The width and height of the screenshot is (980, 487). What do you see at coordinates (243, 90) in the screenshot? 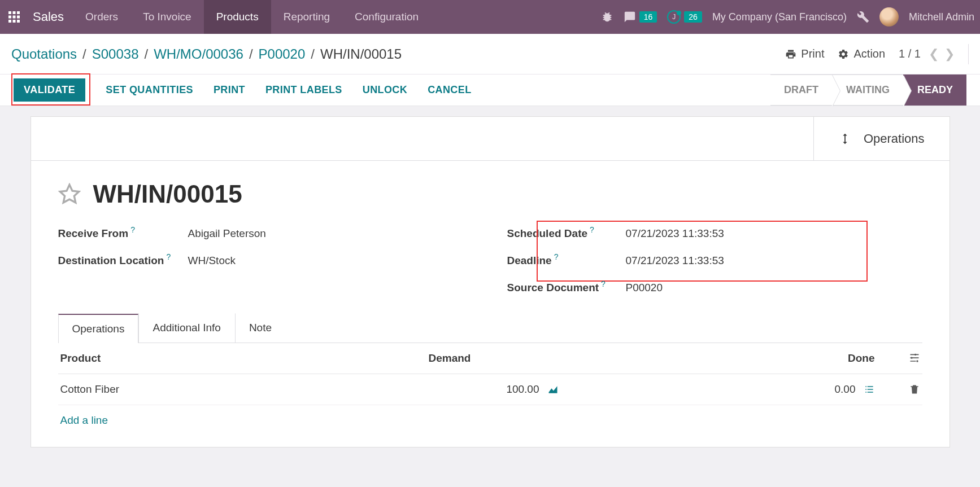
I see `toolbar-left: VALIDATE SET QUANTITIES PRINT PRINT LABE…` at bounding box center [243, 90].